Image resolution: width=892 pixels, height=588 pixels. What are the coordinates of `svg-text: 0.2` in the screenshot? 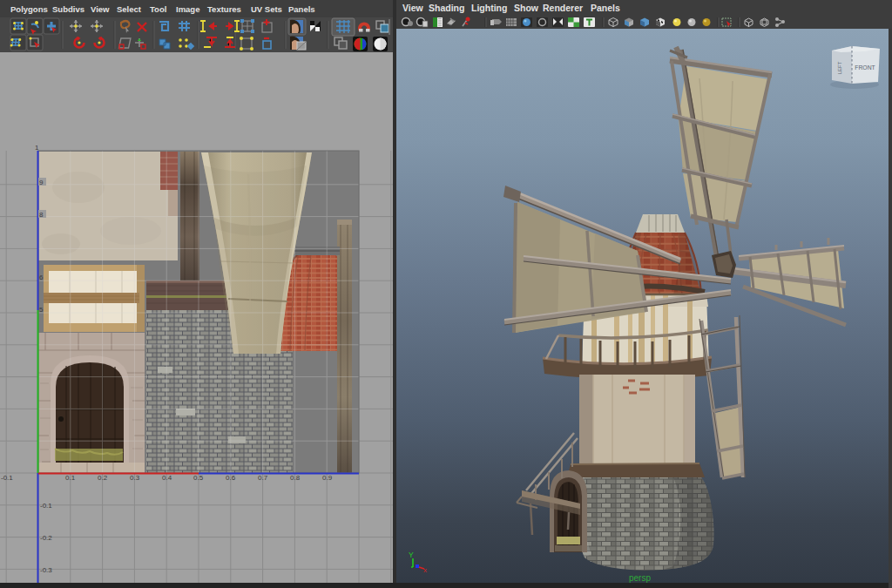 It's located at (103, 477).